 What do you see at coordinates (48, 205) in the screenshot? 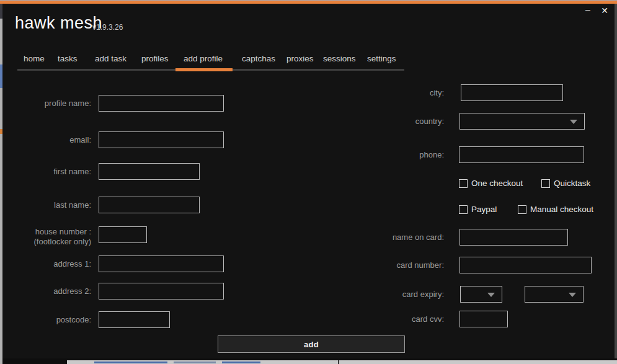
I see `last-name-label: last name:` at bounding box center [48, 205].